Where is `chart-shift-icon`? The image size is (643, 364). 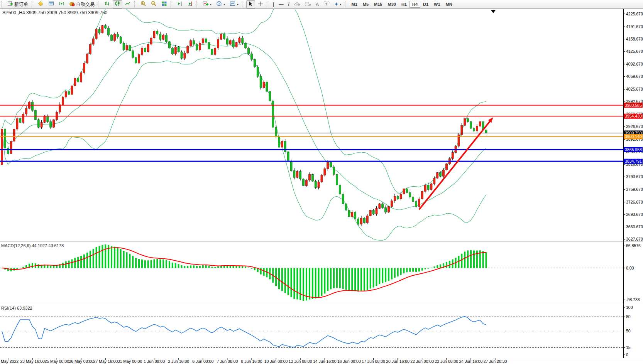
chart-shift-icon is located at coordinates (180, 4).